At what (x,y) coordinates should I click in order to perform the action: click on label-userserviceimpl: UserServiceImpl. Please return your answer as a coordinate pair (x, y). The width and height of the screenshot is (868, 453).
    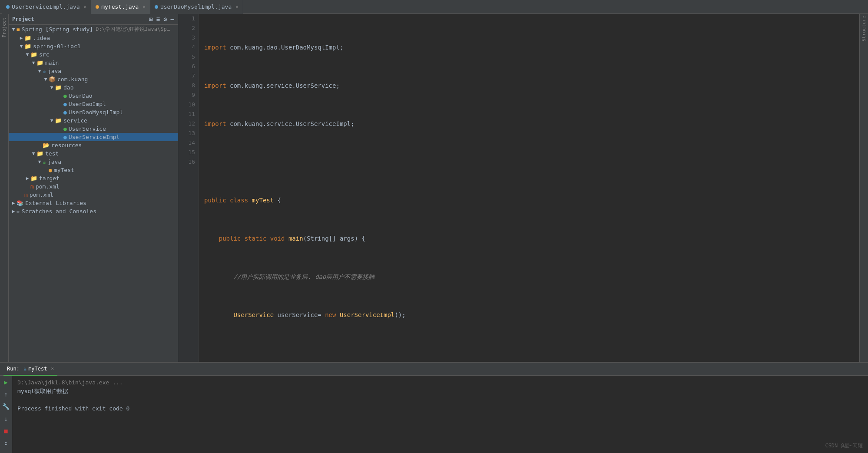
    Looking at the image, I should click on (94, 137).